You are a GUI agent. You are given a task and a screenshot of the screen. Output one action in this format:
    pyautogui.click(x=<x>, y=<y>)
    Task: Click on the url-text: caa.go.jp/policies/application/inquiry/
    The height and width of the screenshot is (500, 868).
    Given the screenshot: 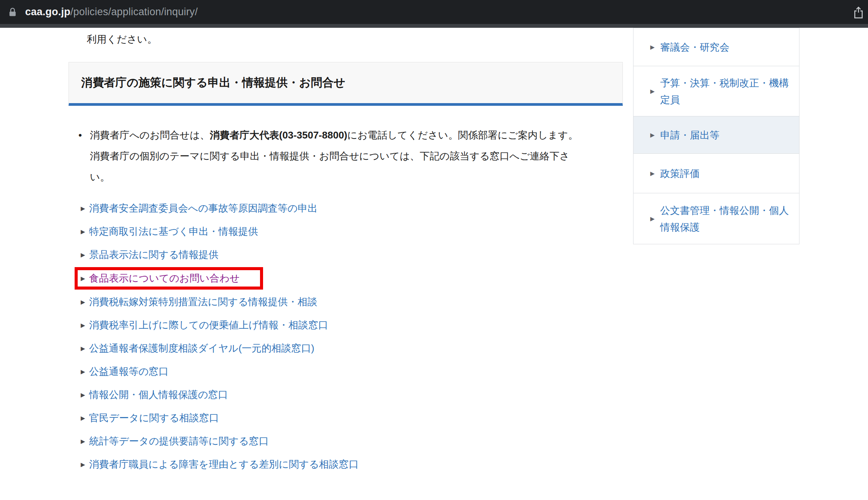 What is the action you would take?
    pyautogui.click(x=112, y=12)
    